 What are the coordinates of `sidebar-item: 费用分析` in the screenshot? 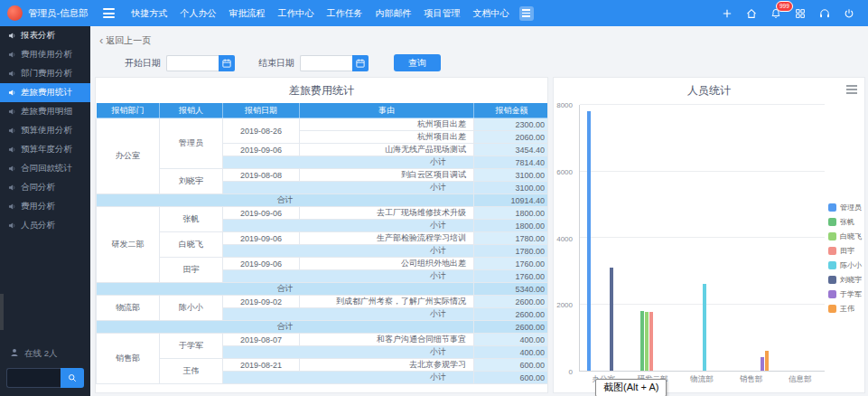 It's located at (45, 206).